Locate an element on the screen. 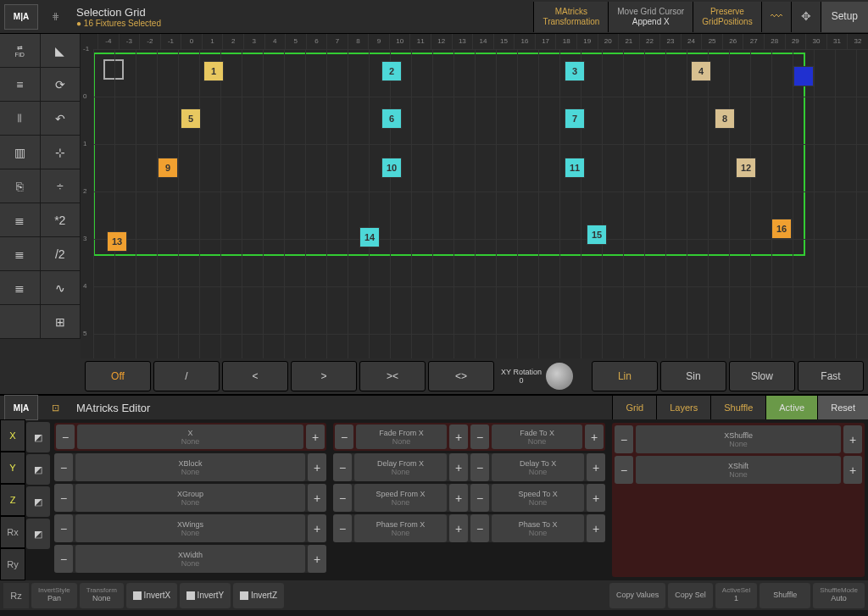 The image size is (868, 616). activesel-button: ActiveSel1 is located at coordinates (736, 596).